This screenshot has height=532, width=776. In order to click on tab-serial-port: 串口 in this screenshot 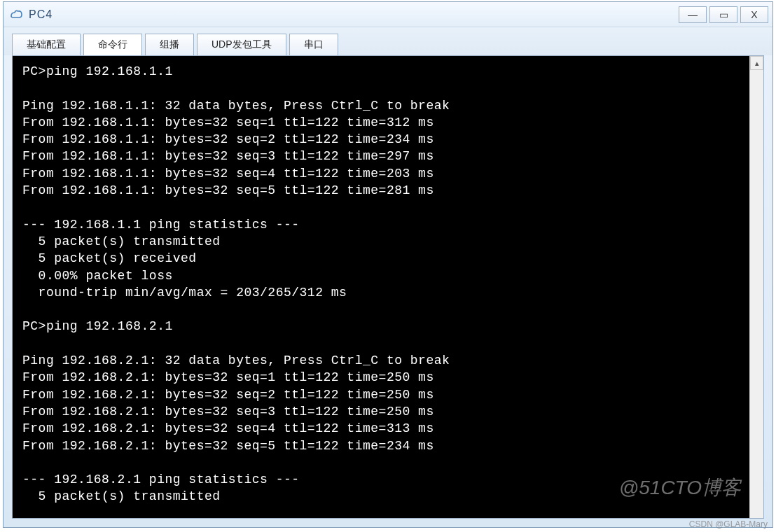, I will do `click(314, 45)`.